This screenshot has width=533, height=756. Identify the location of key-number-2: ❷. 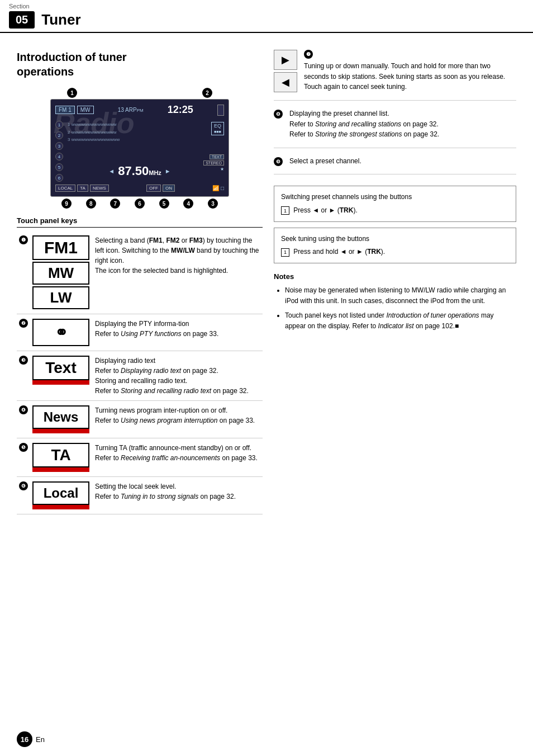
(23, 323).